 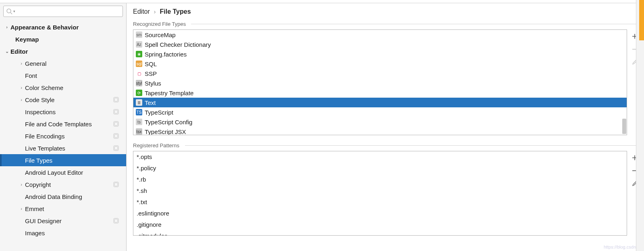 I want to click on sidebar-item-android-data-binding: Android Data Binding, so click(x=63, y=197).